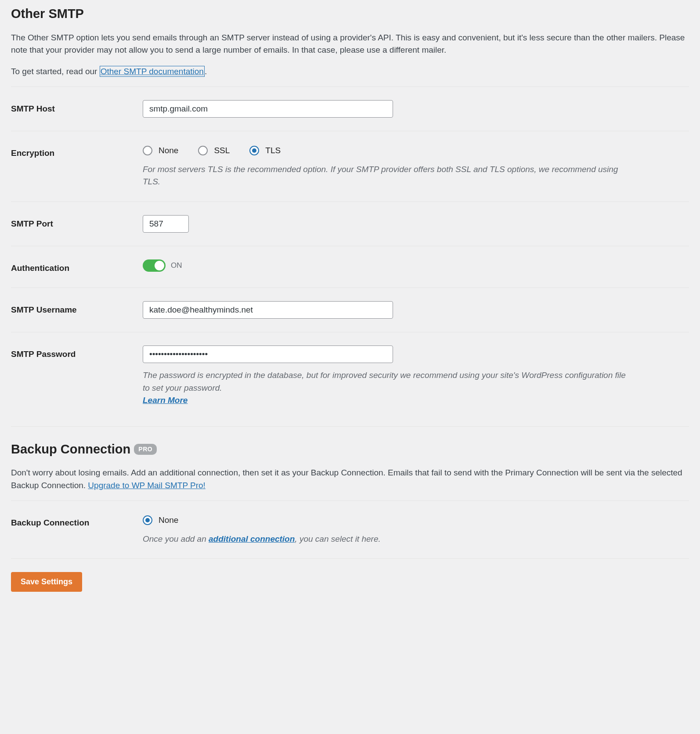 This screenshot has height=734, width=700. What do you see at coordinates (416, 529) in the screenshot?
I see `control-backup-connection: None Once you add an additional connecti…` at bounding box center [416, 529].